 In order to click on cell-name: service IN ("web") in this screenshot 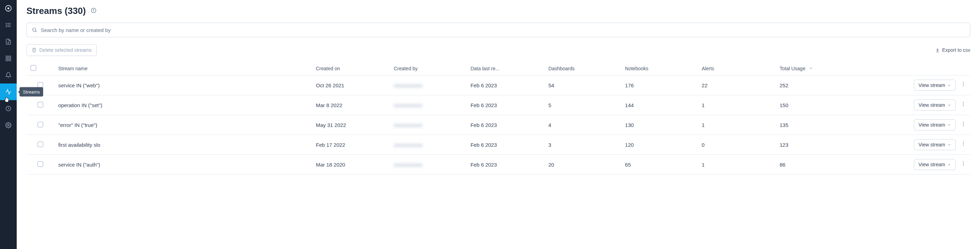, I will do `click(183, 86)`.